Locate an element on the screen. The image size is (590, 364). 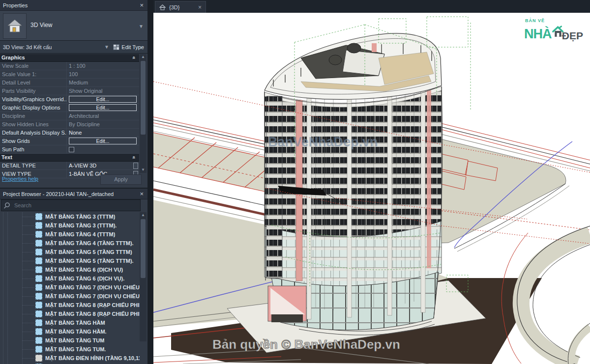
property-section-header: Graphics« is located at coordinates (70, 58).